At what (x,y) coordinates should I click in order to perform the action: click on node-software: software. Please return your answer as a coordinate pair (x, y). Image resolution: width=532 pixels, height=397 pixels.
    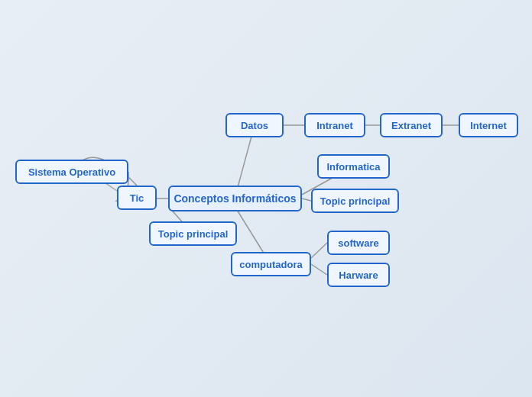
    Looking at the image, I should click on (358, 243).